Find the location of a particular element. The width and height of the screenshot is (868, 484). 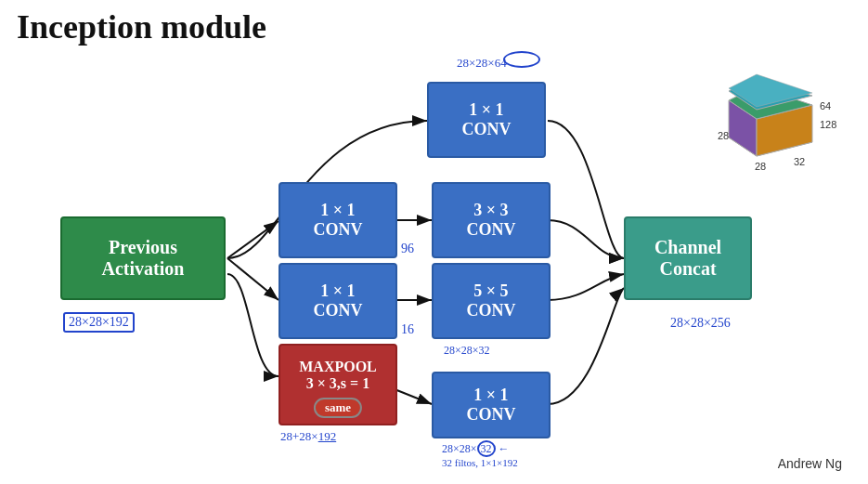

channel-concat-label: ChannelConcat is located at coordinates (688, 258).